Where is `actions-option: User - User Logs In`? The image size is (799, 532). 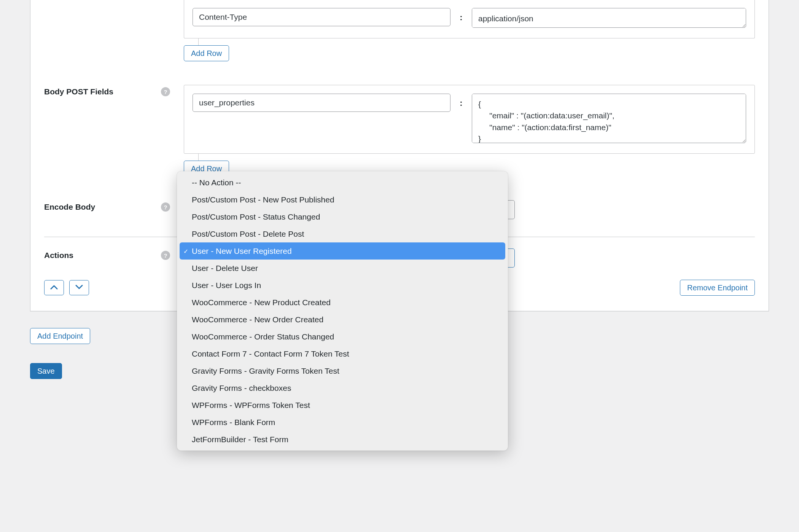
actions-option: User - User Logs In is located at coordinates (342, 285).